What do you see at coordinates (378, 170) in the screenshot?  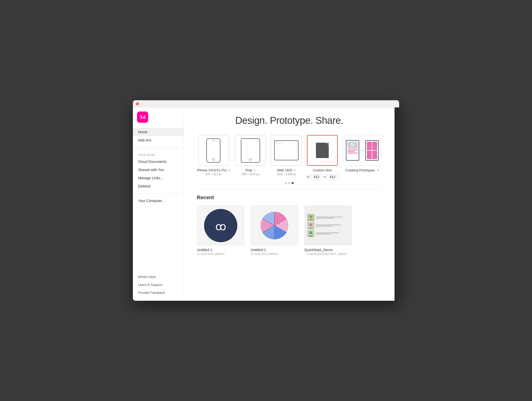 I see `external-link-icon: ↗` at bounding box center [378, 170].